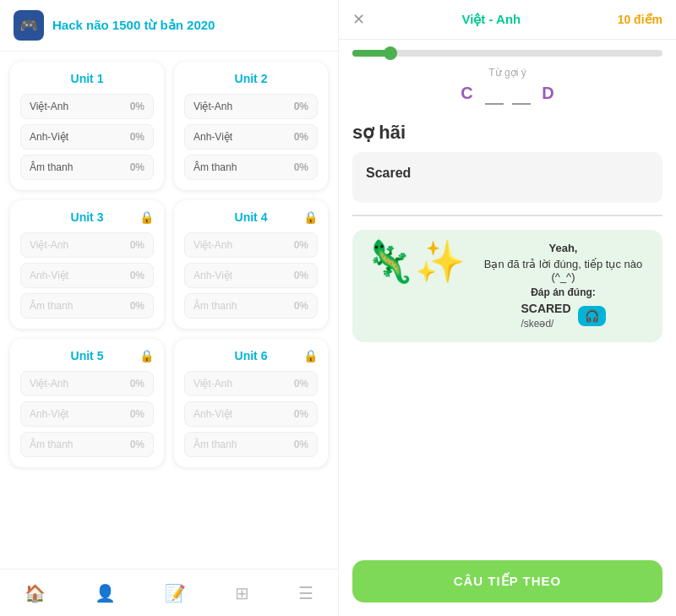  Describe the element at coordinates (88, 217) in the screenshot. I see `unit-title-unit3: Unit 3` at that location.